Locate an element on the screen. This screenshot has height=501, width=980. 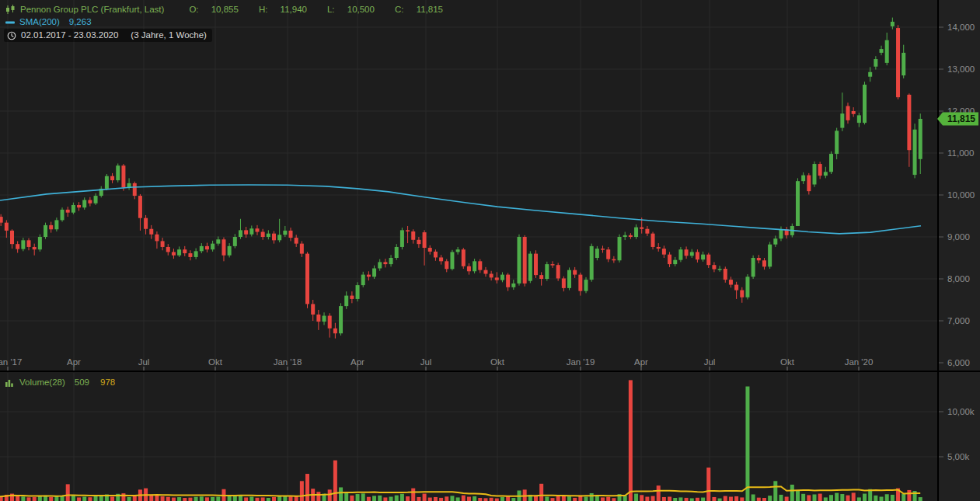
price-tick-label: 11,000 is located at coordinates (961, 153).